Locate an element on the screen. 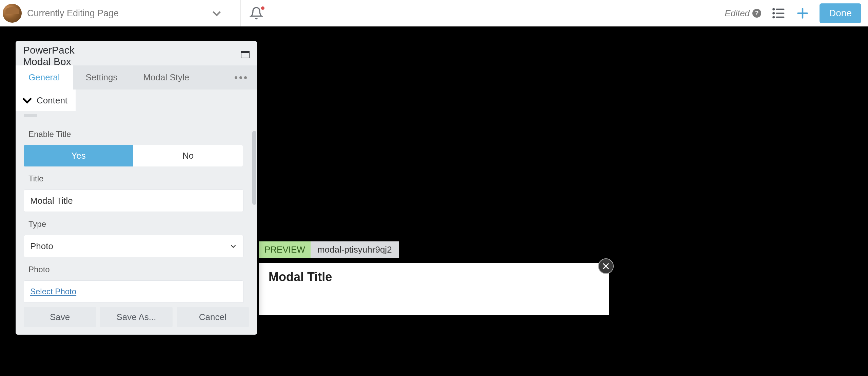 The height and width of the screenshot is (376, 868). type-field-label: Type is located at coordinates (139, 224).